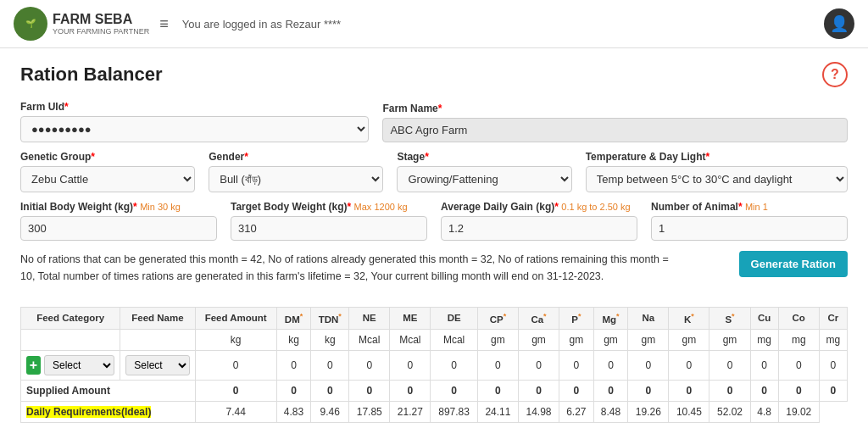 This screenshot has width=868, height=428. I want to click on logged-in-text: You are logged in as Rezaur ****, so click(504, 24).